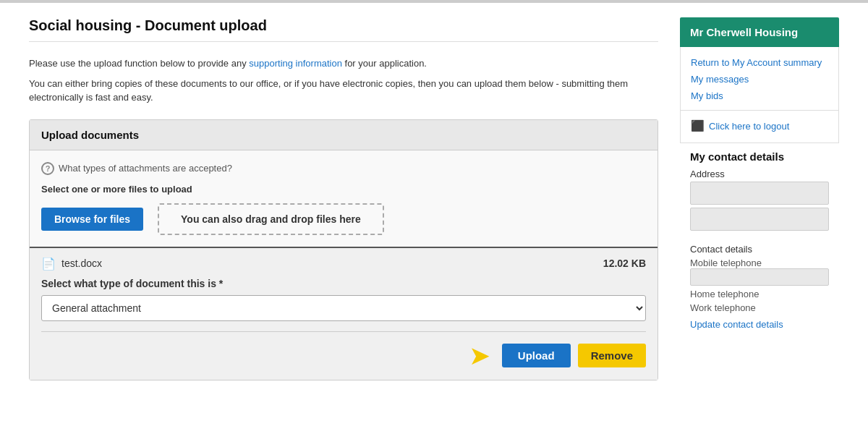 Image resolution: width=868 pixels, height=434 pixels. I want to click on logout-icon: ⬛, so click(697, 126).